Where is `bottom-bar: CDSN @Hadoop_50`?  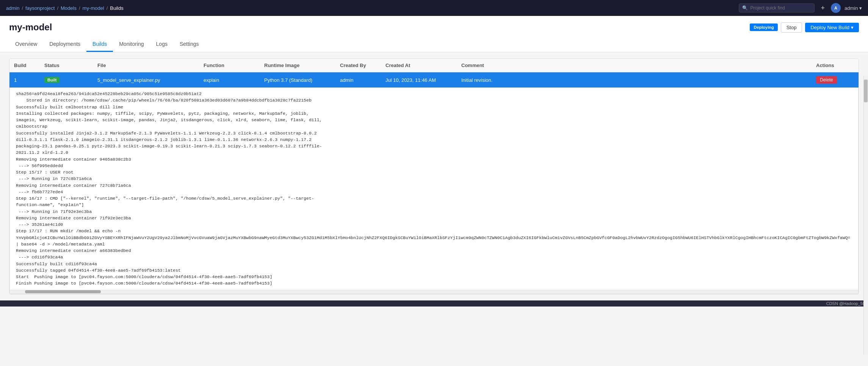
bottom-bar: CDSN @Hadoop_50 is located at coordinates (434, 303).